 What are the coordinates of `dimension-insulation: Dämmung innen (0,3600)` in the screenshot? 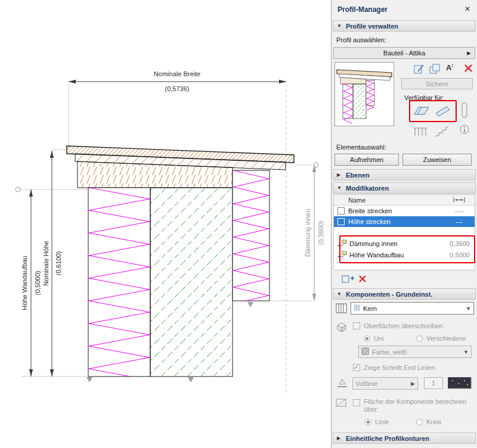 It's located at (314, 233).